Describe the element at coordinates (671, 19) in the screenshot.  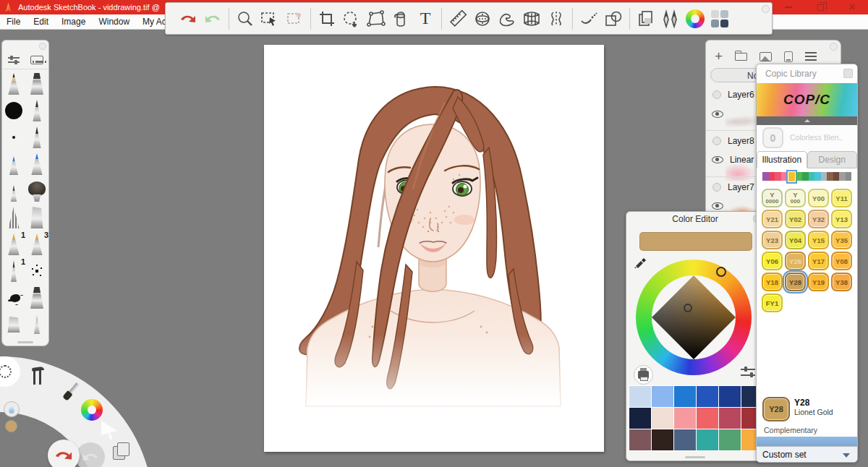
I see `brush-palette-toggle-icon` at that location.